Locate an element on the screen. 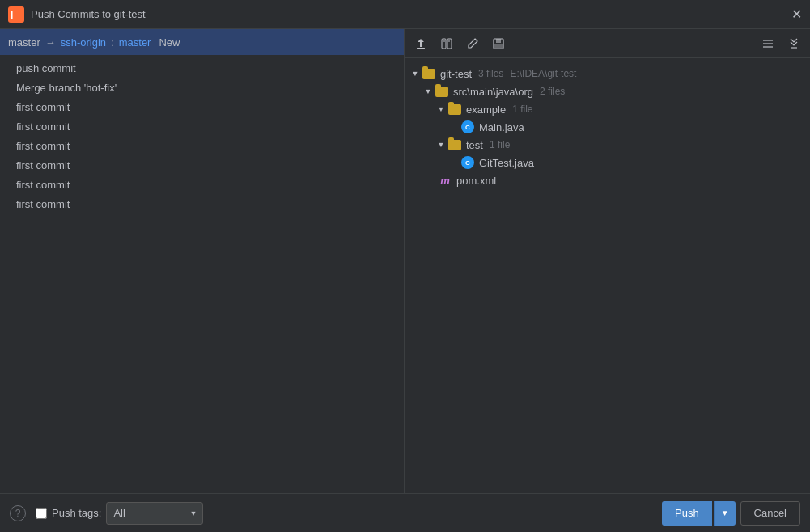 This screenshot has height=532, width=810. tree-row: ▶ C Main.java is located at coordinates (607, 127).